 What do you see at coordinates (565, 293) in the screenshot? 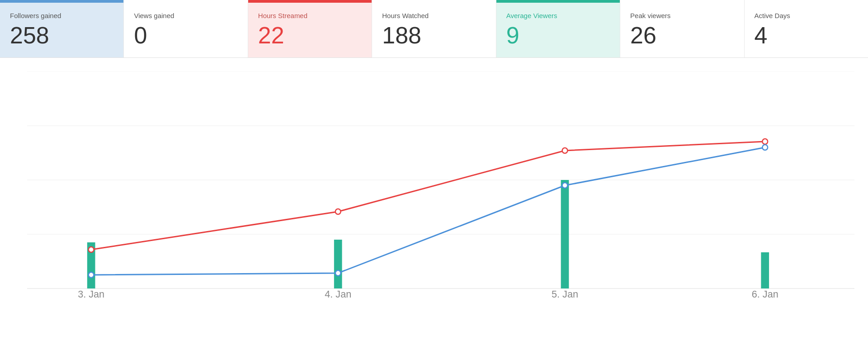
I see `x-label-jan5: 5. Jan` at bounding box center [565, 293].